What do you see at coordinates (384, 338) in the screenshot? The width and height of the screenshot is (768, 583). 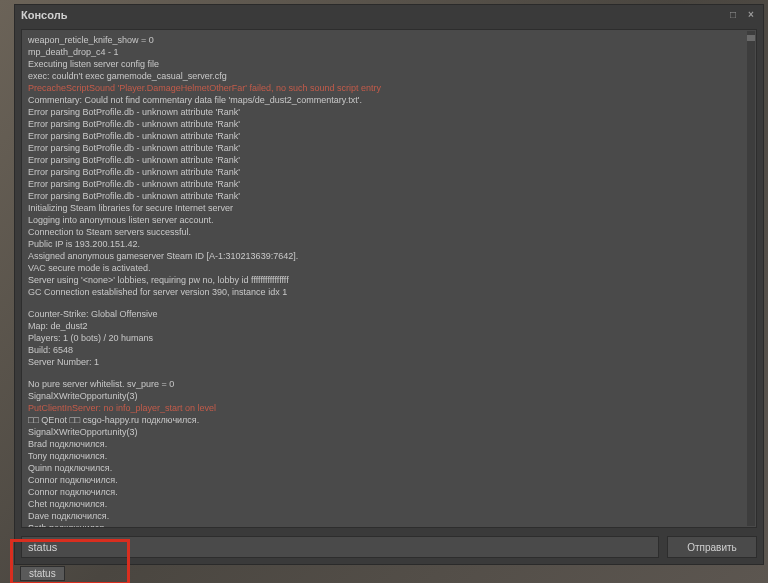 I see `log-line: Players: 1 (0 bots) / 20 humans` at bounding box center [384, 338].